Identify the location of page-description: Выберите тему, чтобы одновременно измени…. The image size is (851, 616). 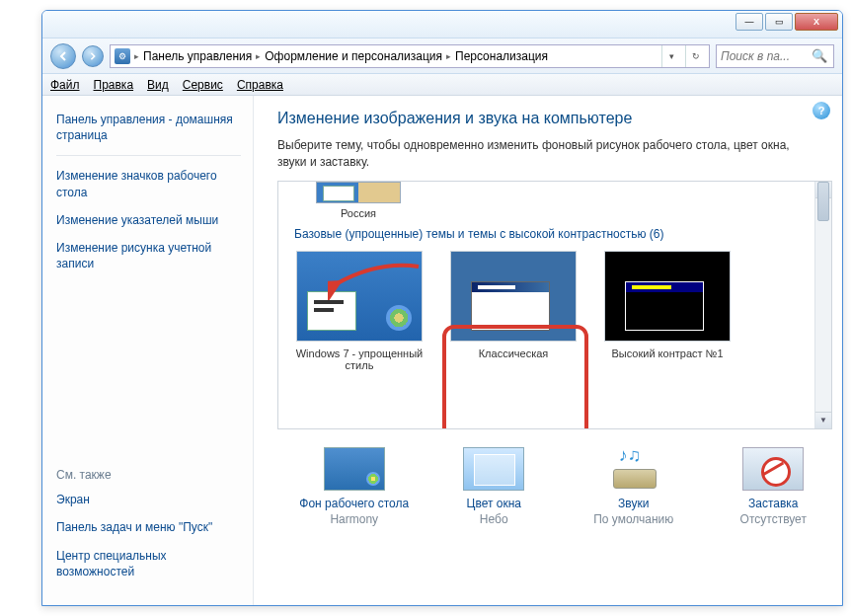
(539, 154).